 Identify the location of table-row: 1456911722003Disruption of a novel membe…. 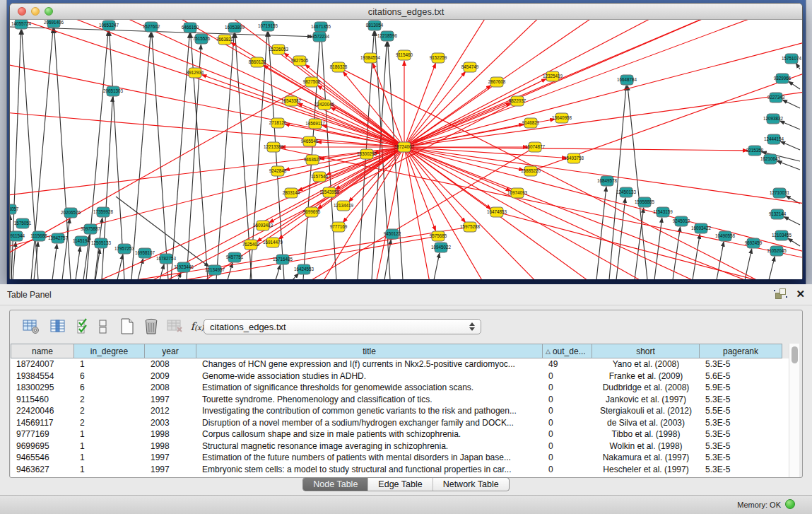
(405, 423).